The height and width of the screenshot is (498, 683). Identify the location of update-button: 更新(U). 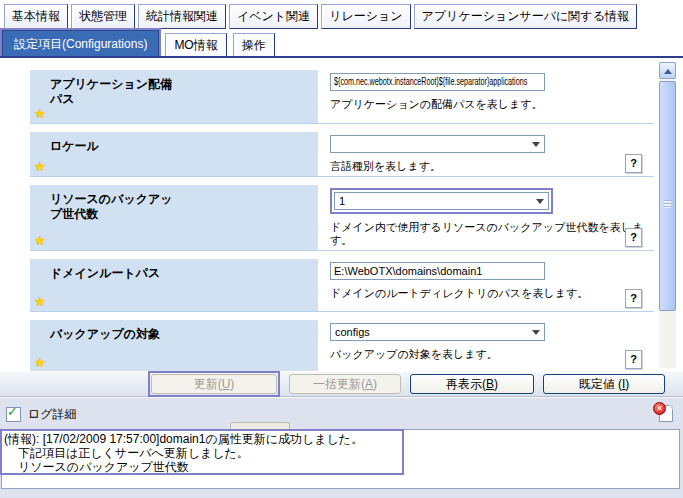
(214, 384).